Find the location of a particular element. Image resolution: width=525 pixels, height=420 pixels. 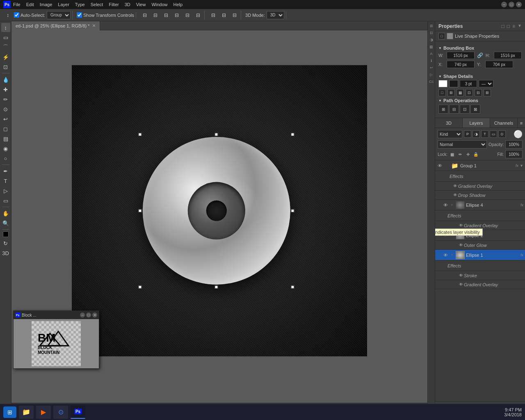

layer-link-ellipse4: + is located at coordinates (452, 205).